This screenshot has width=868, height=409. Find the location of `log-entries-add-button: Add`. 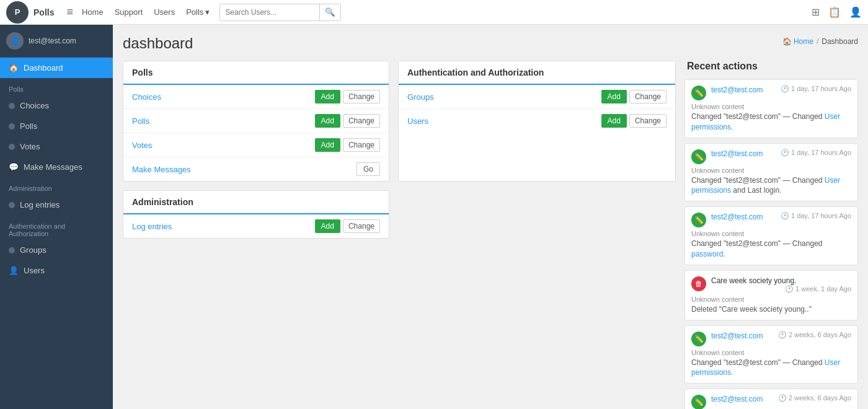

log-entries-add-button: Add is located at coordinates (327, 226).